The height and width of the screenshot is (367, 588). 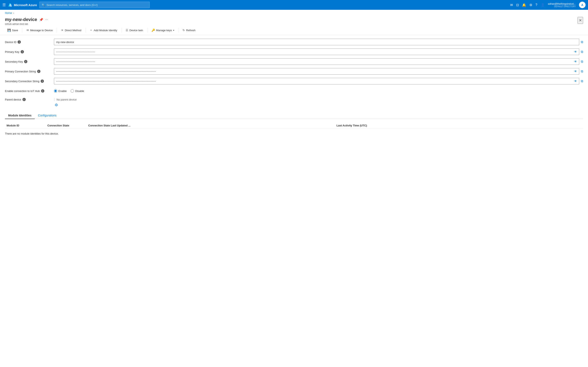 I want to click on device-id-field-wrap: ⧉, so click(x=319, y=42).